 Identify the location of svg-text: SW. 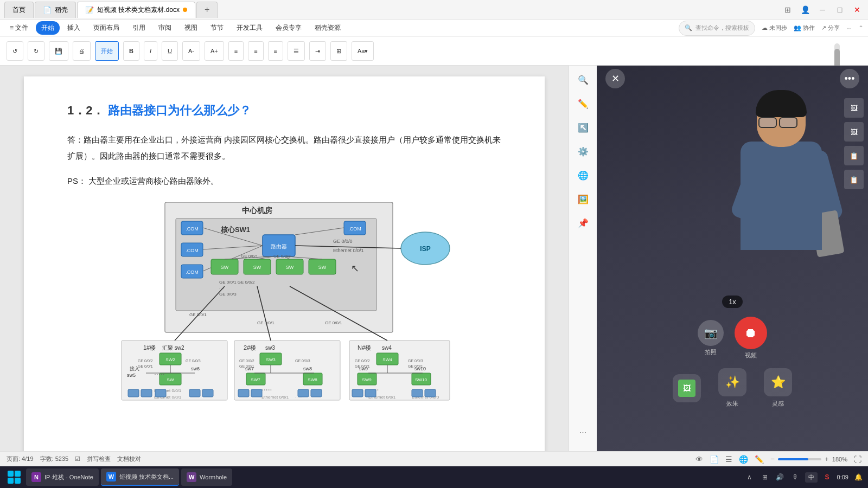
(225, 267).